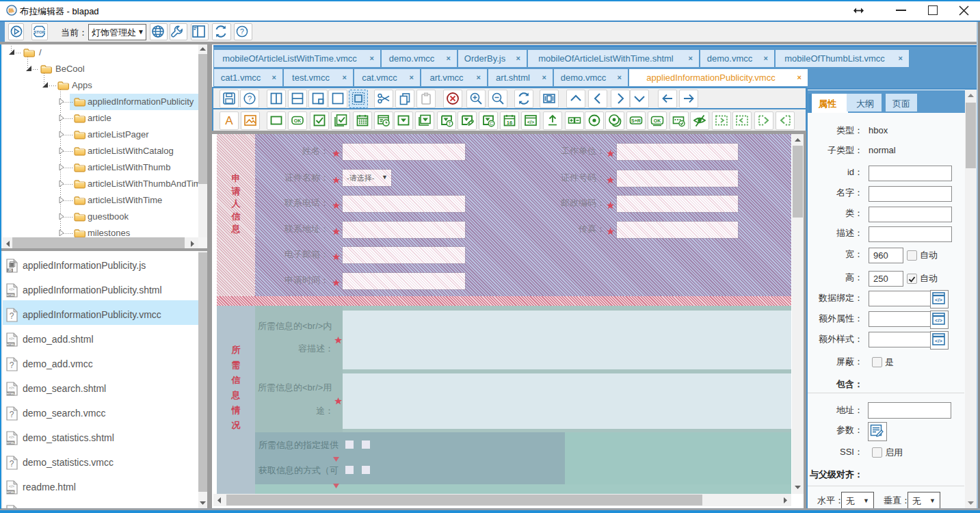 The height and width of the screenshot is (513, 980). Describe the element at coordinates (10, 271) in the screenshot. I see `svg-text: JS` at that location.